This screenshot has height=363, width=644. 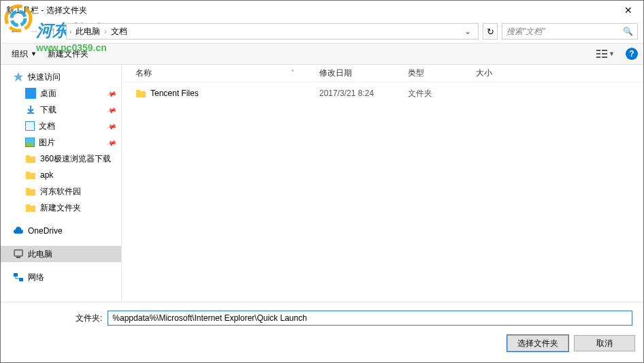 I want to click on sidebar-item-folder: apk, so click(x=61, y=175).